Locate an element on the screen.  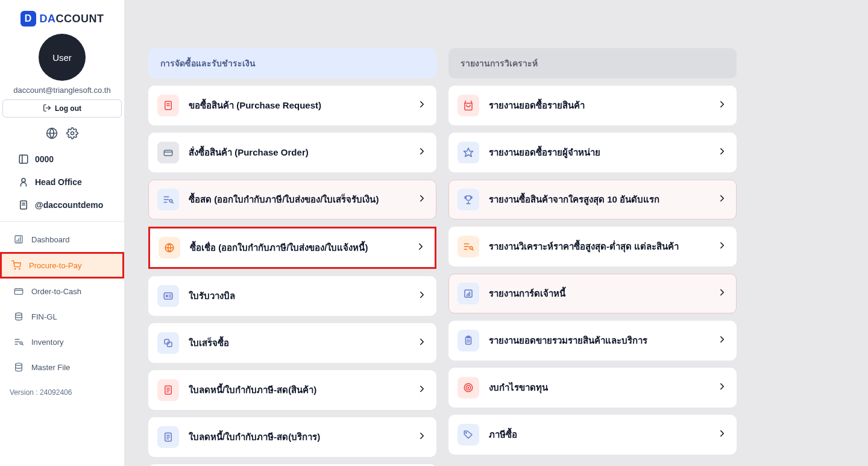
logout-icon is located at coordinates (47, 109).